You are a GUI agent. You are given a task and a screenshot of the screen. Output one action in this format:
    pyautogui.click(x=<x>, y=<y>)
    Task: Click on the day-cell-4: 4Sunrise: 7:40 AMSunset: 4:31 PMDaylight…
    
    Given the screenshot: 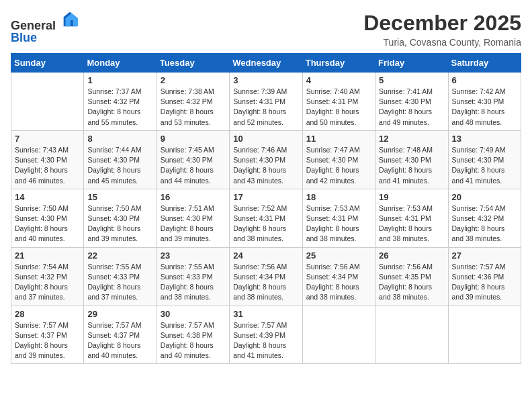 What is the action you would take?
    pyautogui.click(x=339, y=102)
    